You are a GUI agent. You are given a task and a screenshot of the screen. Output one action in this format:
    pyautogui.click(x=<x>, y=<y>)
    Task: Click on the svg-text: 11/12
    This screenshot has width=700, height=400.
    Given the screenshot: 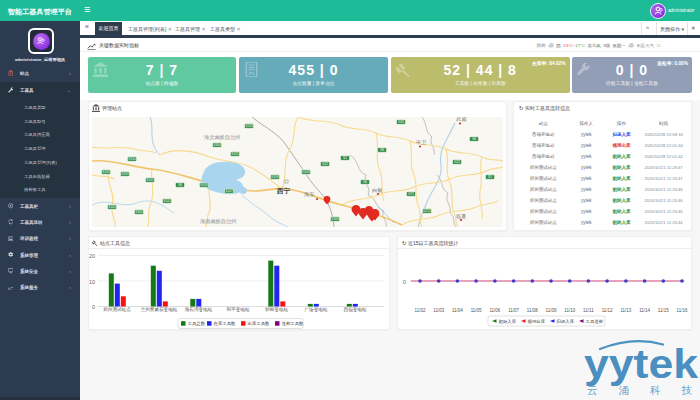 What is the action you would take?
    pyautogui.click(x=608, y=310)
    